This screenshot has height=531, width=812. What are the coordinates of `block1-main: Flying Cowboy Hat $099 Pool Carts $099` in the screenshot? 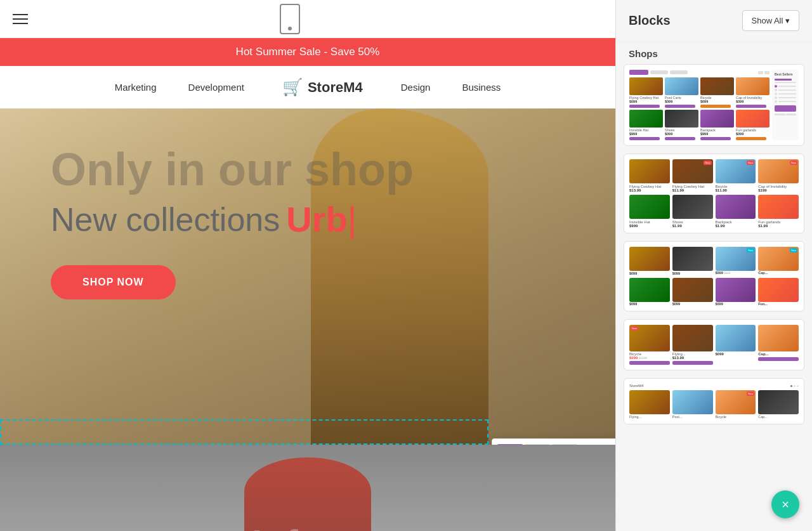 It's located at (699, 105).